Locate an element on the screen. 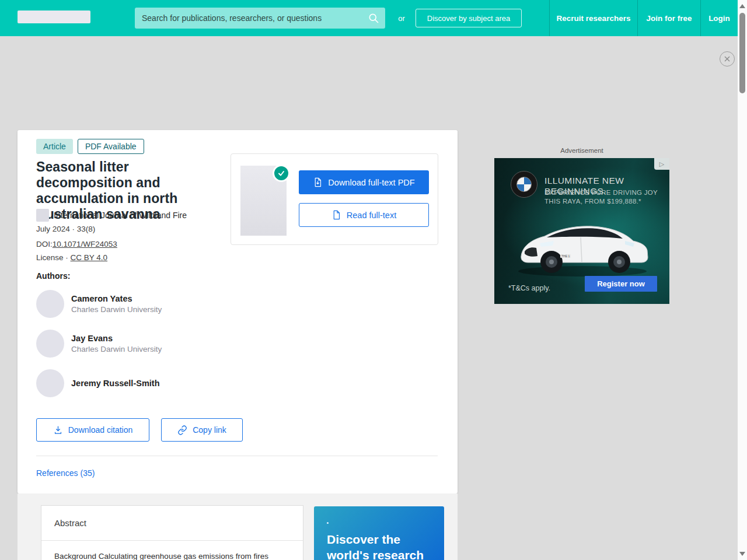 The height and width of the screenshot is (560, 747). top-navbar: or Discover by subject area Recruit rese… is located at coordinates (369, 18).